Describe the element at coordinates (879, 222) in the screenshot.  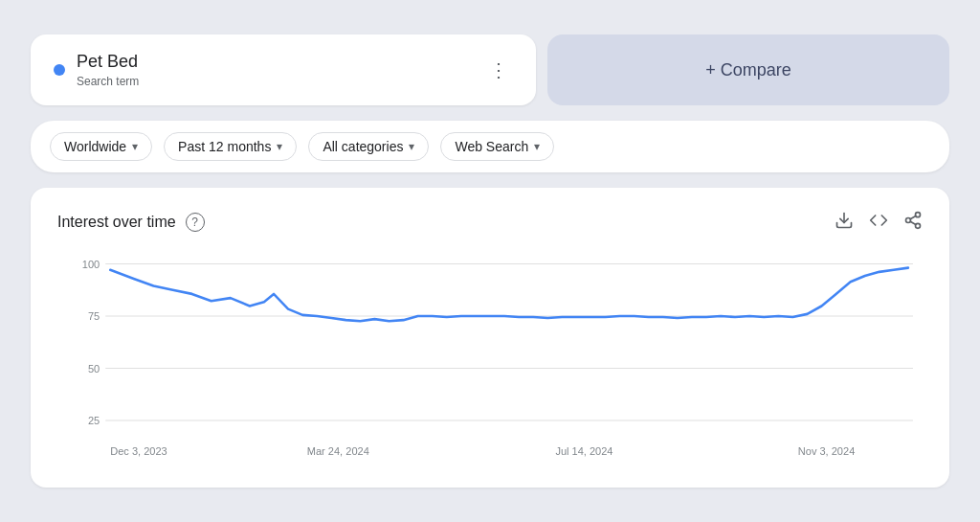
I see `embed-icon` at that location.